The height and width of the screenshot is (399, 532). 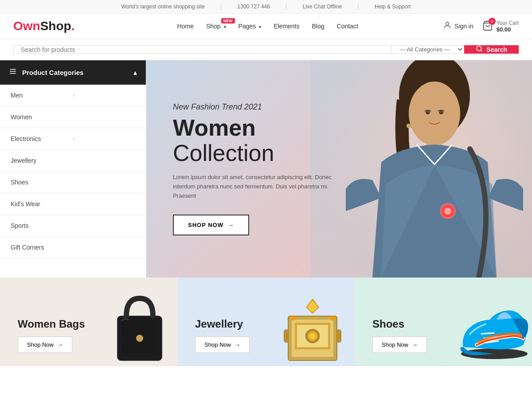 What do you see at coordinates (393, 7) in the screenshot?
I see `help-support: Help & Support` at bounding box center [393, 7].